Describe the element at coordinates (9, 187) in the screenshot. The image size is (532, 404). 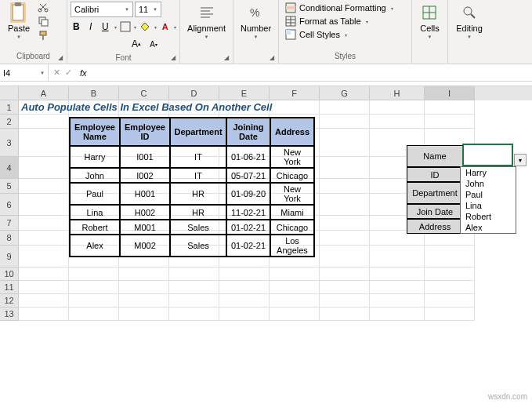
I see `row-header: 5` at that location.